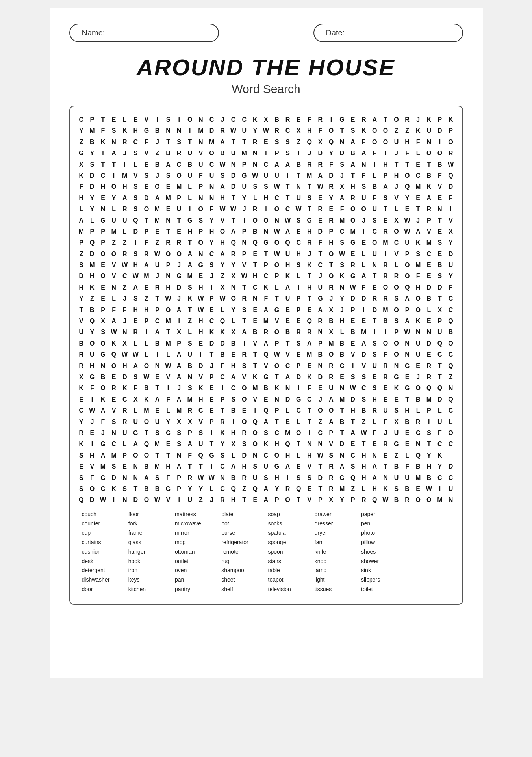  I want to click on word-item: outlet, so click(196, 562).